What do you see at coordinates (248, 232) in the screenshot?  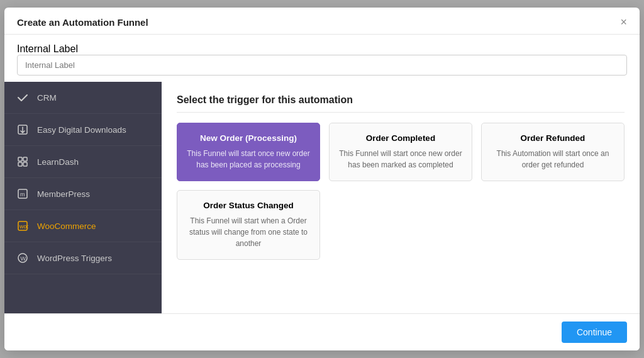 I see `trigger-desc-order-status-changed: This Funnel will start when a Order stat…` at bounding box center [248, 232].